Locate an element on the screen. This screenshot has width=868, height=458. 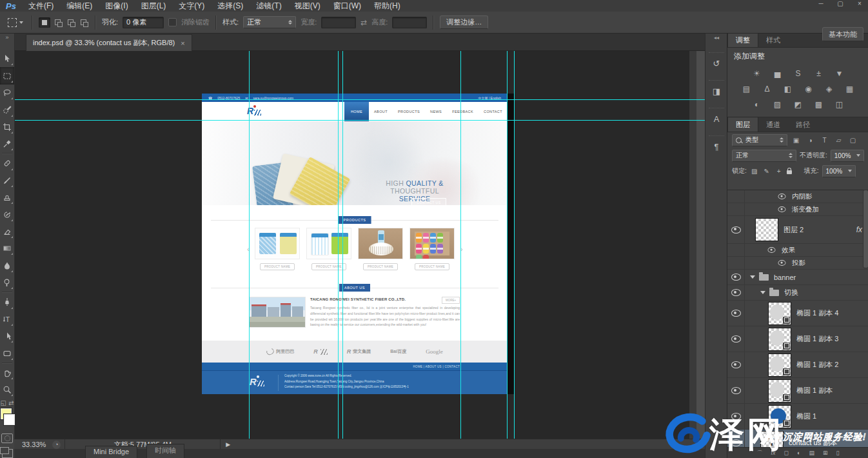
style-dropdown: 正常 is located at coordinates (270, 22).